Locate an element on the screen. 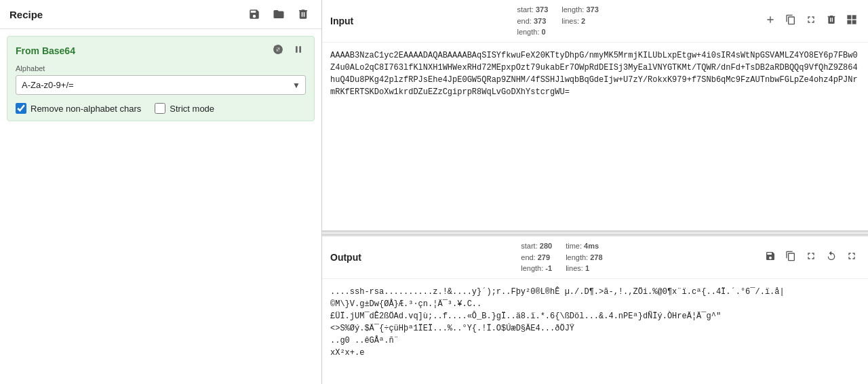 Image resolution: width=868 pixels, height=384 pixels. output-start: start: 280 is located at coordinates (536, 247).